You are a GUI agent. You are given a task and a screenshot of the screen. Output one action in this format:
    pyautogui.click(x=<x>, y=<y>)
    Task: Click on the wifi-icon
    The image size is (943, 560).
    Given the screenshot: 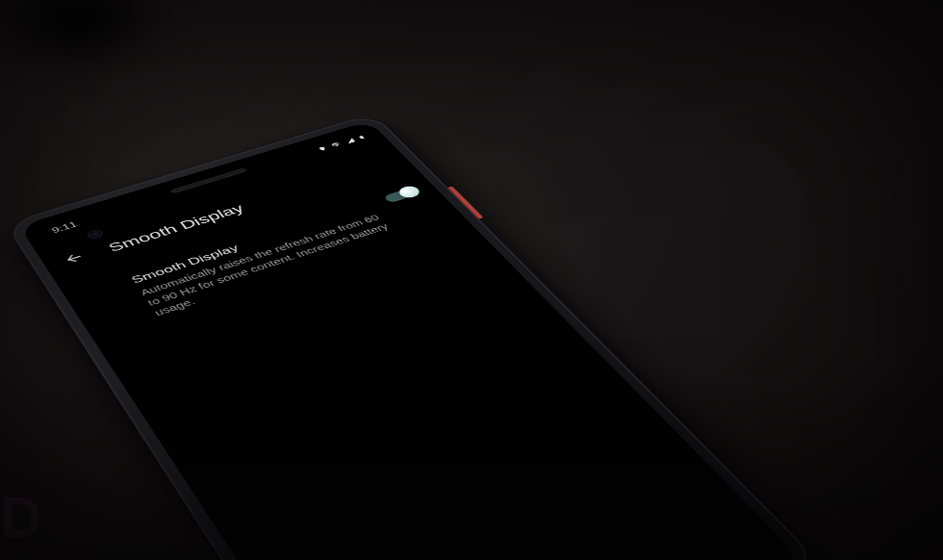 What is the action you would take?
    pyautogui.click(x=336, y=144)
    